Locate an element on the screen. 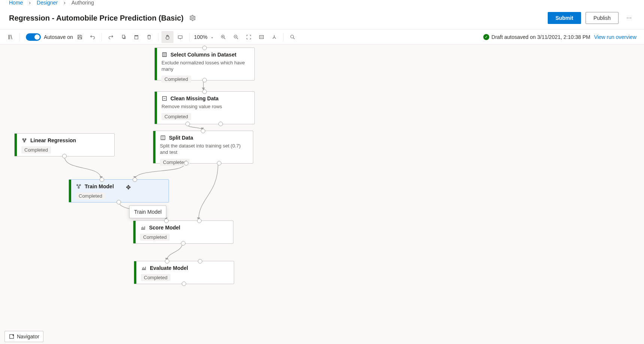 The height and width of the screenshot is (344, 644). copy-button is located at coordinates (124, 37).